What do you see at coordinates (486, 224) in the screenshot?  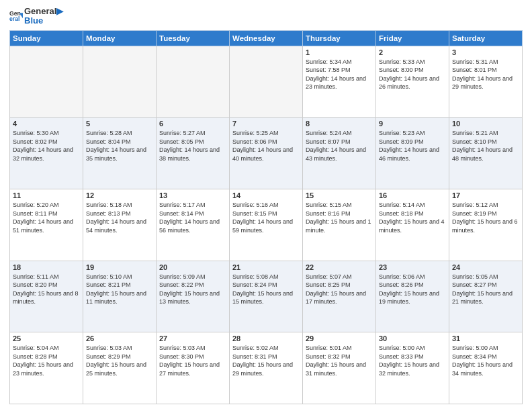 I see `day-cell: 17Sunrise: 5:12 AMSunset: 8:19 PMDayligh…` at bounding box center [486, 224].